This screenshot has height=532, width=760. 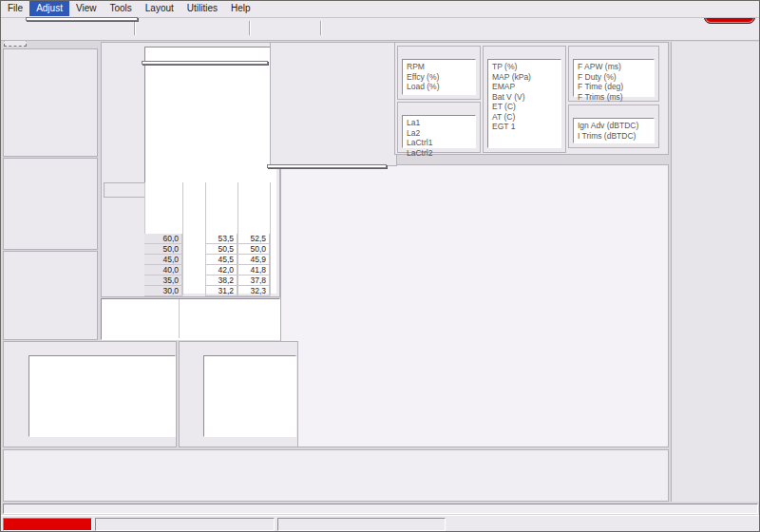 What do you see at coordinates (614, 125) in the screenshot?
I see `channel-item: Ign Adv (dBTDC)` at bounding box center [614, 125].